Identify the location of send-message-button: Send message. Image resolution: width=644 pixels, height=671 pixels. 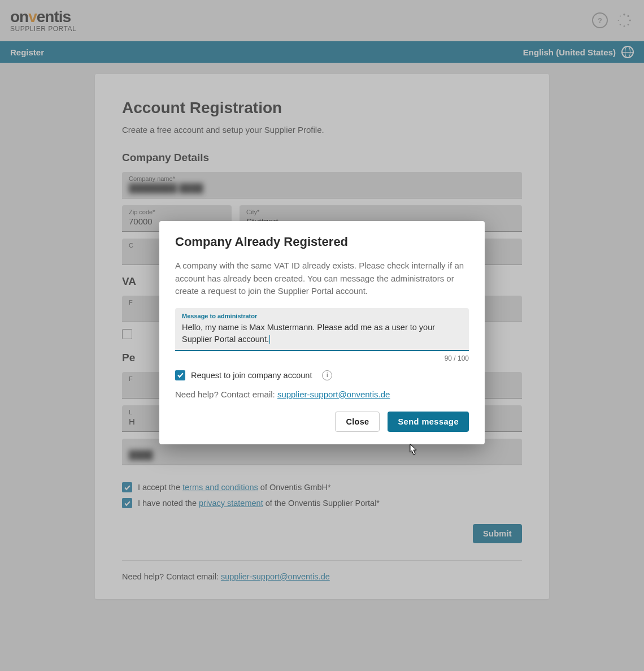
(428, 422).